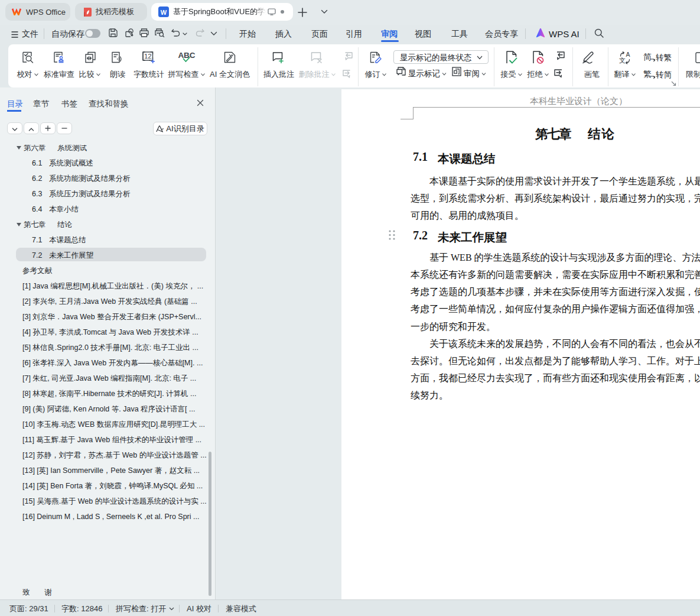 The width and height of the screenshot is (700, 616). I want to click on svg-text: ABC, so click(187, 56).